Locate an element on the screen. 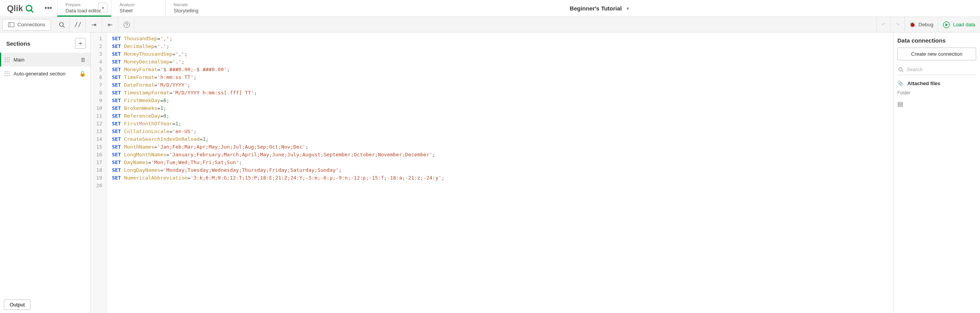 This screenshot has width=980, height=313. data-connections-title: Data connections is located at coordinates (937, 40).